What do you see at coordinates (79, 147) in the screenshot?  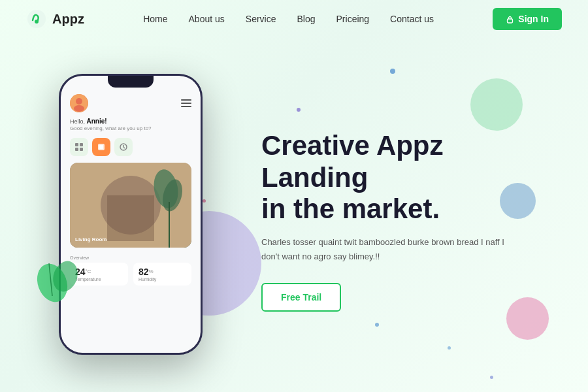 I see `phone-icon-grid` at bounding box center [79, 147].